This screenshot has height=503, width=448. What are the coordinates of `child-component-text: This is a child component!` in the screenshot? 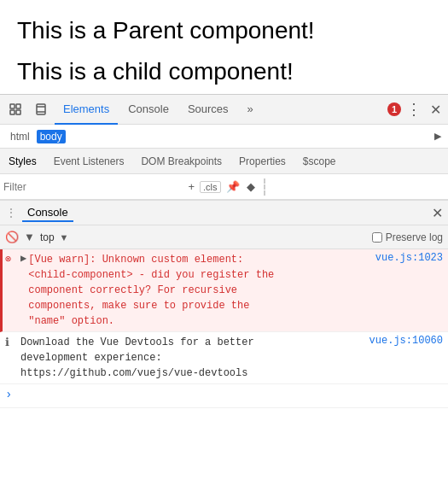 It's located at (224, 72).